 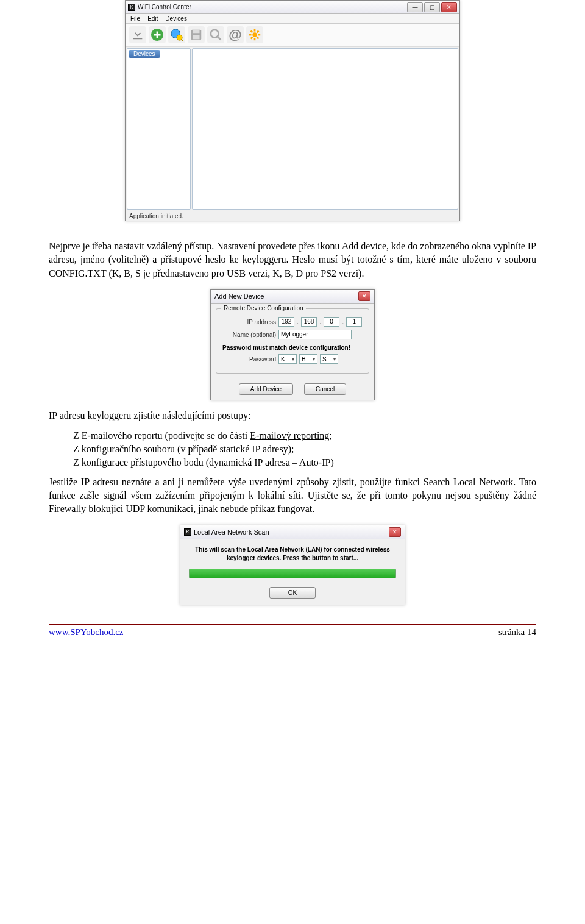 I want to click on name-input: MyLogger, so click(x=315, y=335).